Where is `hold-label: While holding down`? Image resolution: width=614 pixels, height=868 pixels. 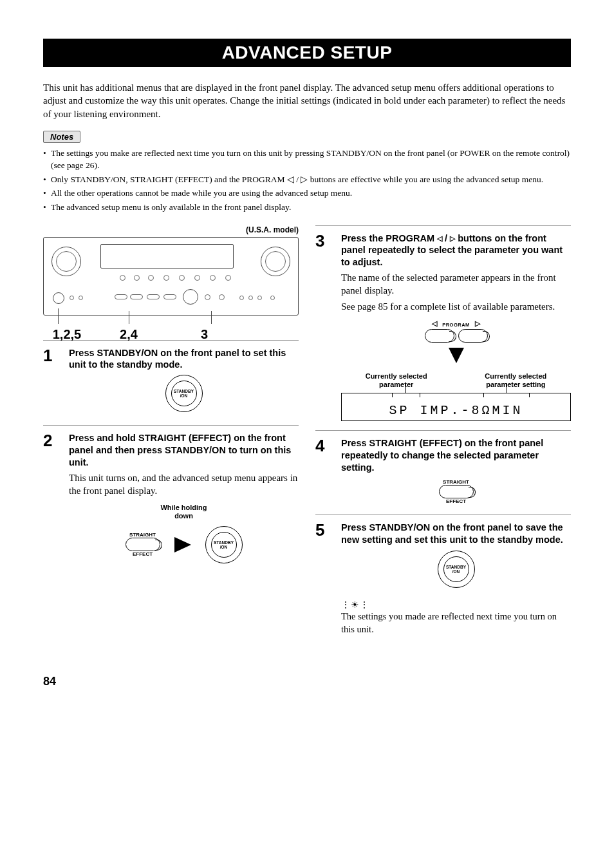
hold-label: While holding down is located at coordinates (184, 512).